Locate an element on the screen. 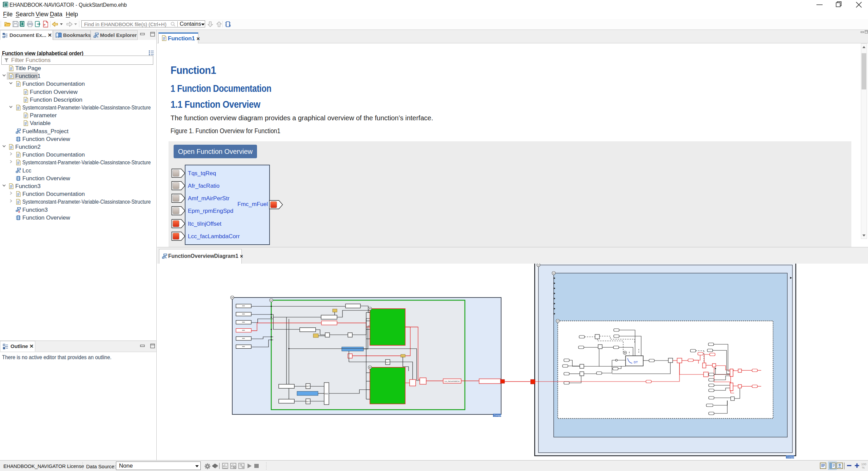  svg-text: Afr_facRatio is located at coordinates (204, 186).